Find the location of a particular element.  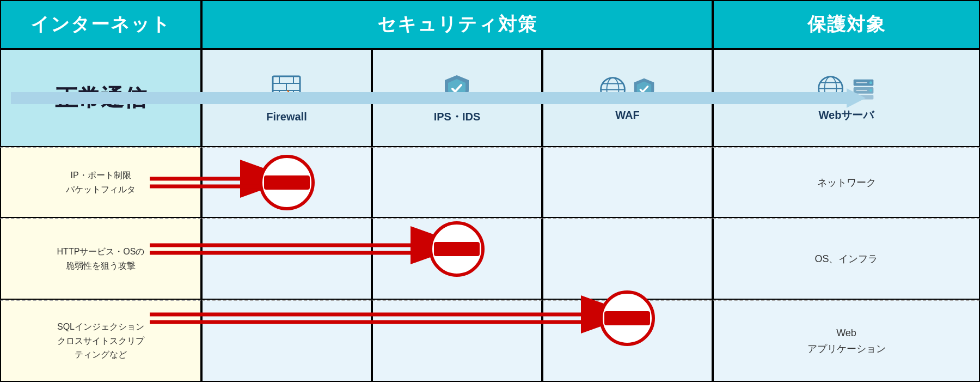

row5-attack-label: SQLインジェクションクロスサイトスクリプティングなど is located at coordinates (101, 341).